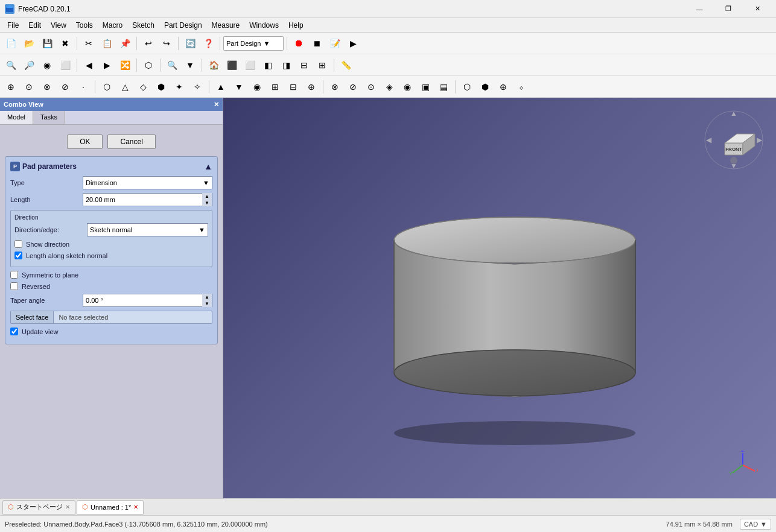  What do you see at coordinates (216, 105) in the screenshot?
I see `combo-view-close: ✕` at bounding box center [216, 105].